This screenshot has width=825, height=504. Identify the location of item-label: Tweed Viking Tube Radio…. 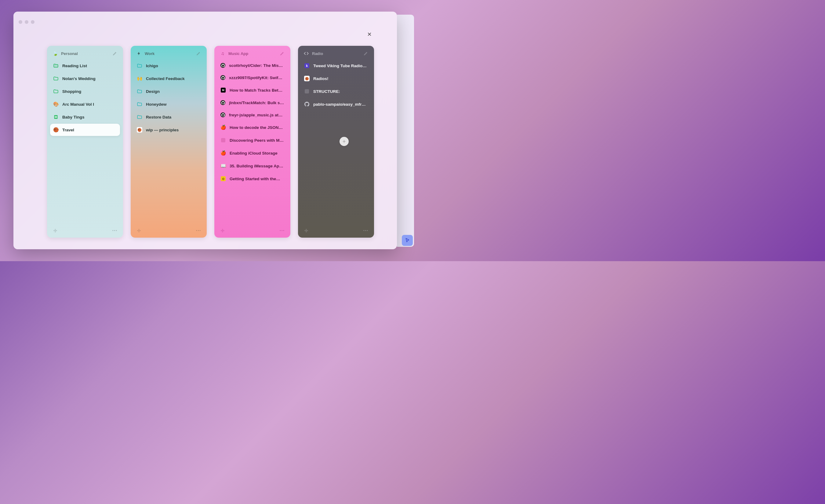
(340, 66).